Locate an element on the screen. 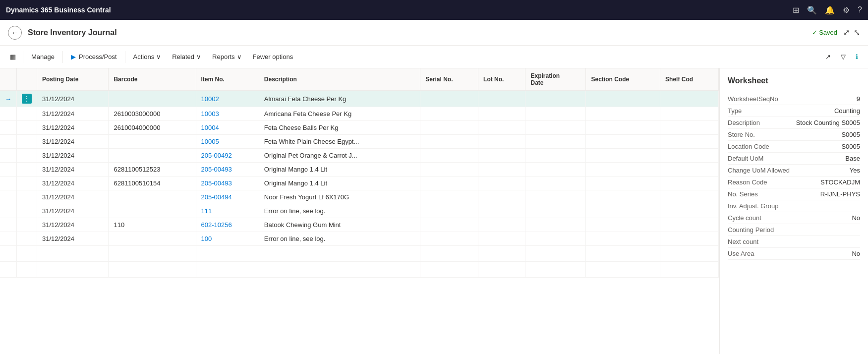 The height and width of the screenshot is (354, 868). actions-button: Actions ∨ is located at coordinates (148, 57).